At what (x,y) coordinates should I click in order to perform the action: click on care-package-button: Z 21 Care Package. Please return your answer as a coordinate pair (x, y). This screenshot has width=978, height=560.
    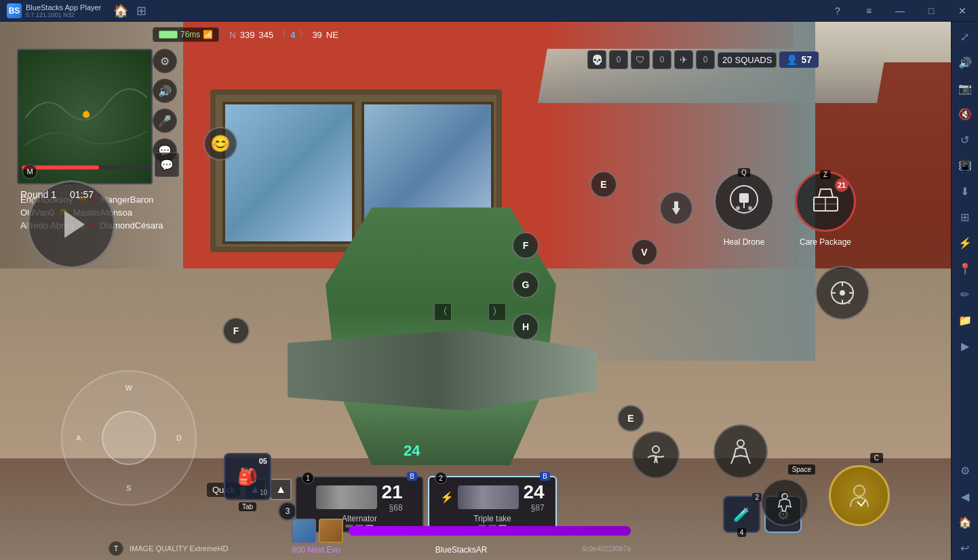
    Looking at the image, I should click on (825, 201).